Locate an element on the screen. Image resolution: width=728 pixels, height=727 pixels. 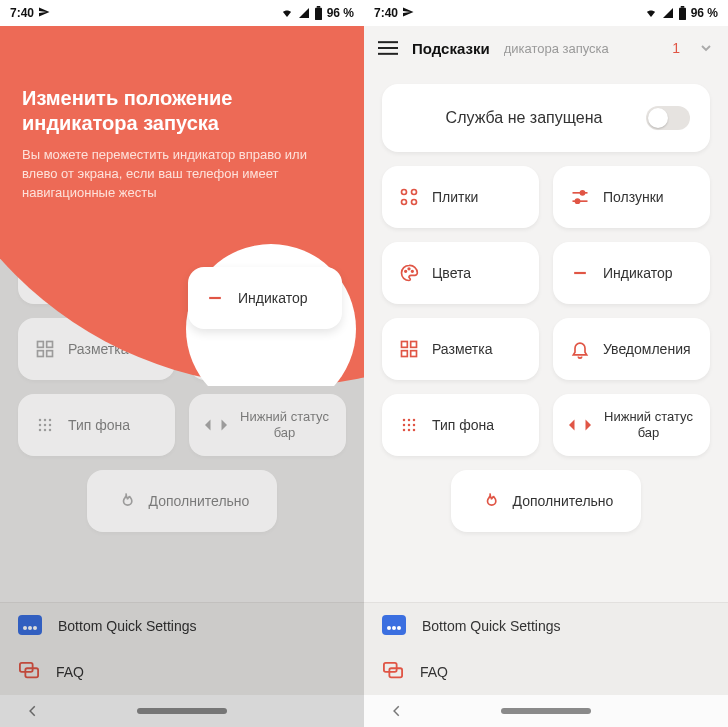
tile-label: Дополнительно is located at coordinates (564, 501).